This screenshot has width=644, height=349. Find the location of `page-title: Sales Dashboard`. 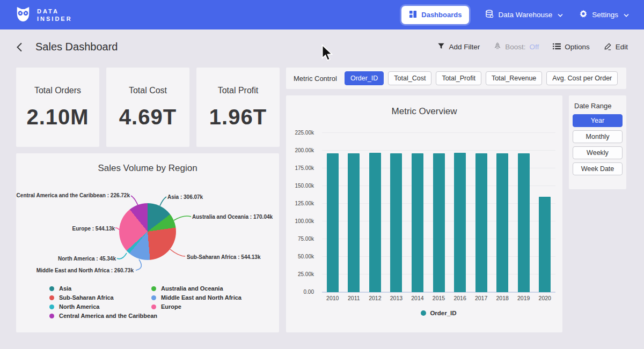

page-title: Sales Dashboard is located at coordinates (76, 47).